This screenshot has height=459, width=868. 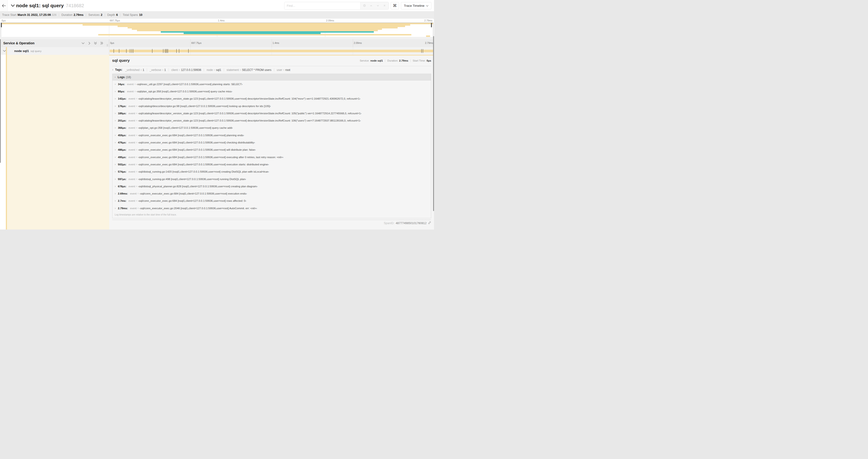 I want to click on minimap-scrubber-left, so click(x=1, y=25).